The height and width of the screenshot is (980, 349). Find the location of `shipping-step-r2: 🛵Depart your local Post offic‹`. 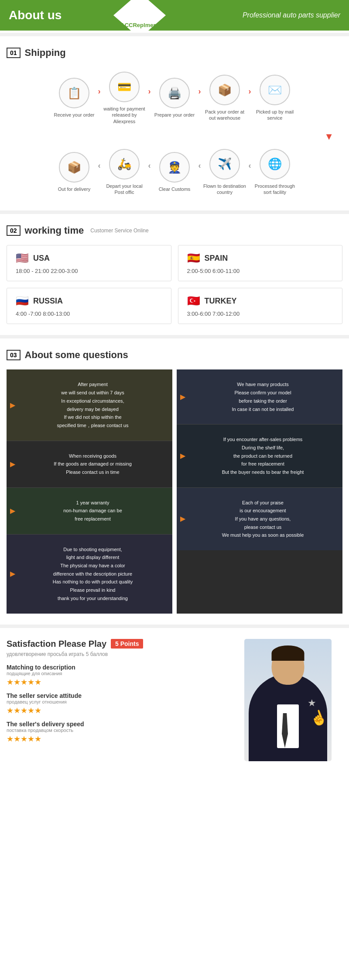

shipping-step-r2: 🛵Depart your local Post offic‹ is located at coordinates (127, 172).